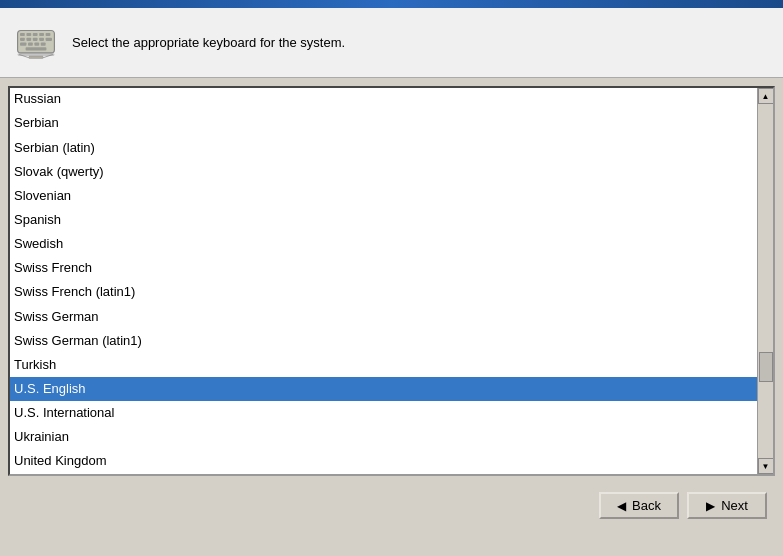 Image resolution: width=783 pixels, height=556 pixels. What do you see at coordinates (384, 148) in the screenshot?
I see `list-item: Serbian (latin)` at bounding box center [384, 148].